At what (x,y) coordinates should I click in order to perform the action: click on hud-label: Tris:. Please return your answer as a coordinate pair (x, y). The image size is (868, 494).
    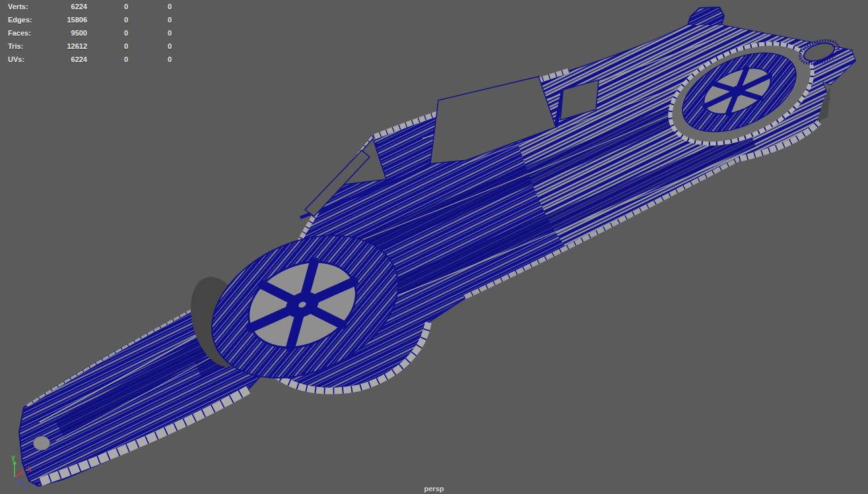
    Looking at the image, I should click on (24, 46).